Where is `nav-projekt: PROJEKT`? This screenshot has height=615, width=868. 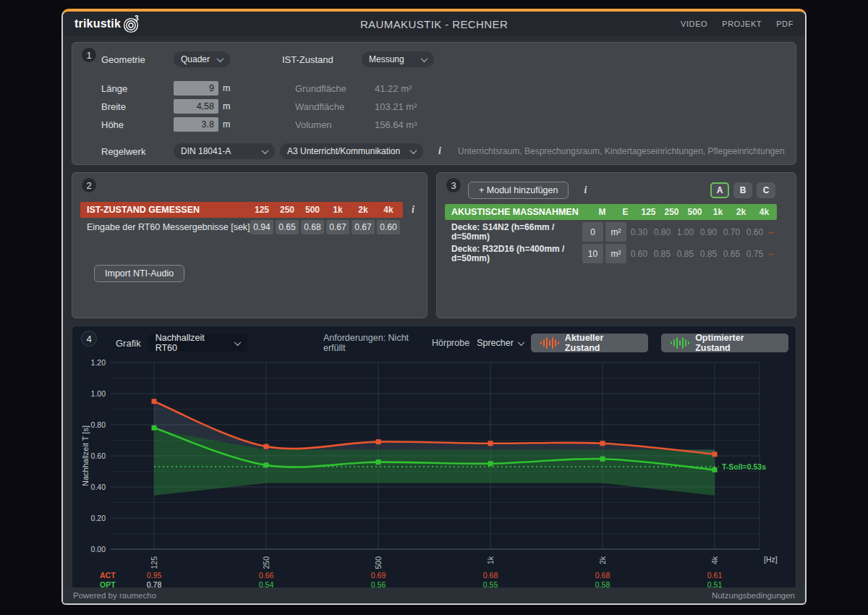
nav-projekt: PROJEKT is located at coordinates (742, 24).